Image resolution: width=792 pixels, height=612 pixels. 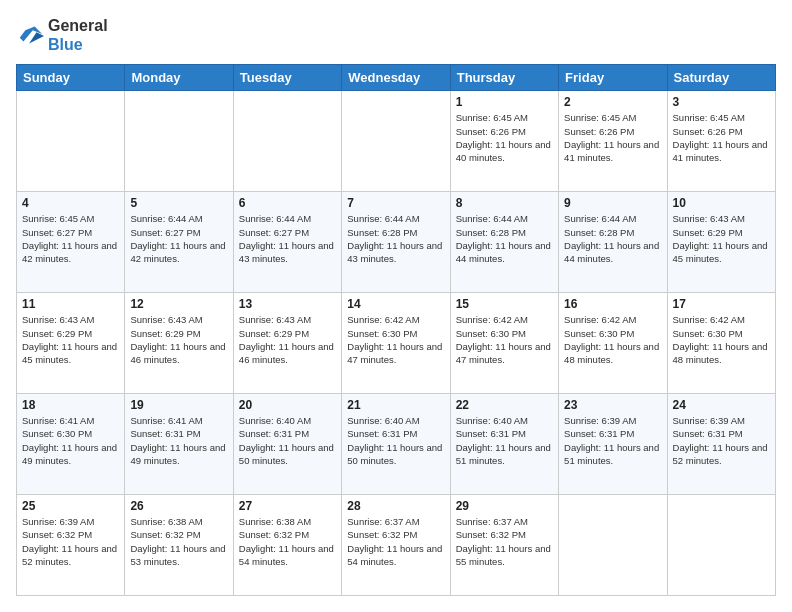 What do you see at coordinates (396, 506) in the screenshot?
I see `day-number: 28` at bounding box center [396, 506].